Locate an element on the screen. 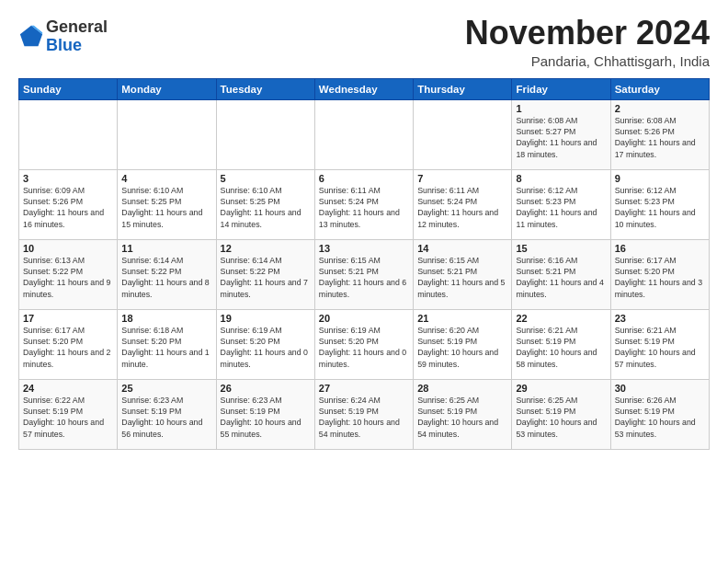  day-number: 27 is located at coordinates (364, 388).